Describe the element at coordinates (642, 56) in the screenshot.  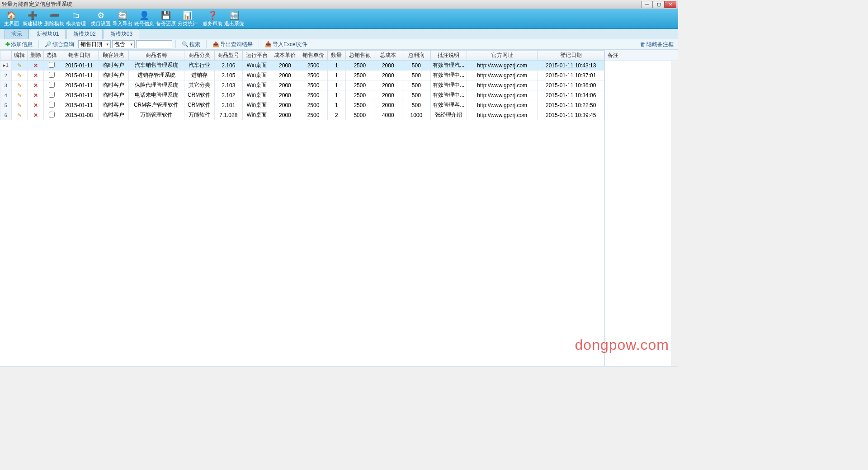
I see `notes-header: 备注` at that location.